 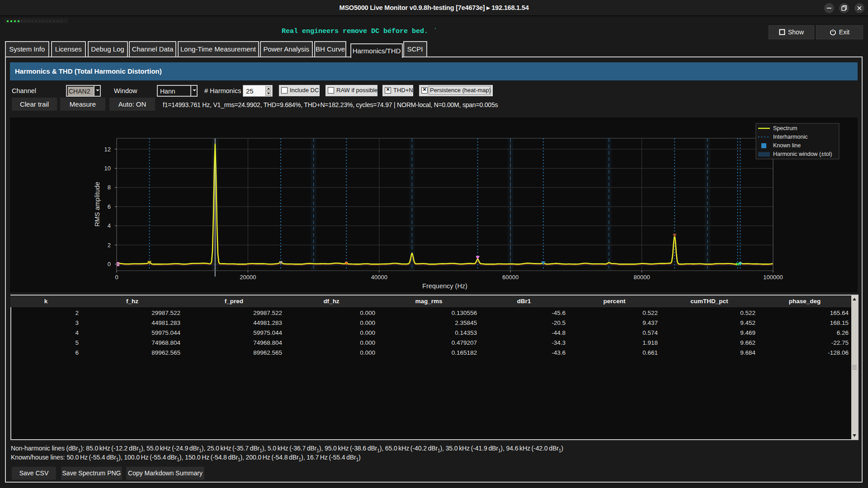 What do you see at coordinates (108, 149) in the screenshot?
I see `svg-text: 12` at bounding box center [108, 149].